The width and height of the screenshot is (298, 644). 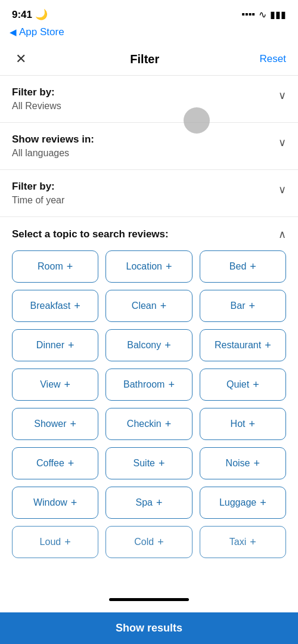 I want to click on tag-label: Spa, so click(x=144, y=503).